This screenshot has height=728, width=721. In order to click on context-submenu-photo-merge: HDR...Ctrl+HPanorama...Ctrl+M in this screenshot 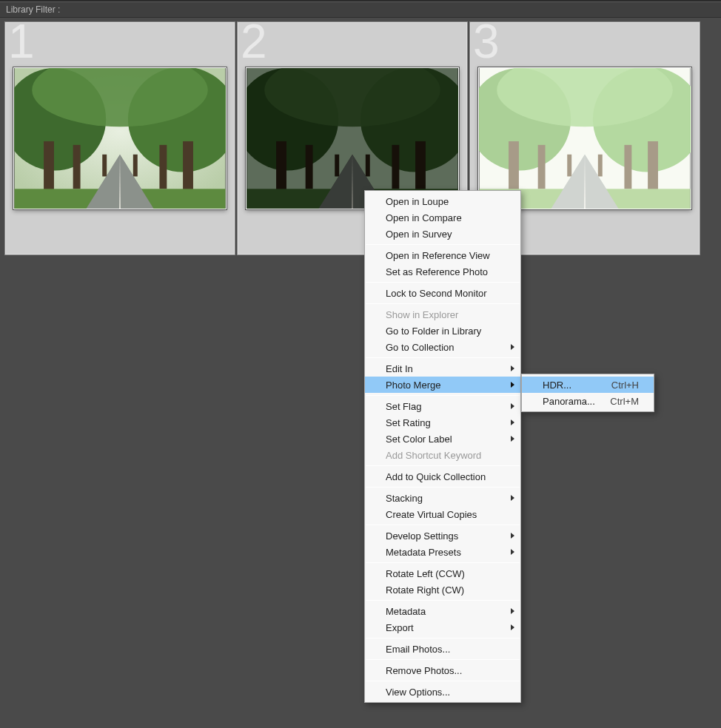, I will do `click(588, 393)`.